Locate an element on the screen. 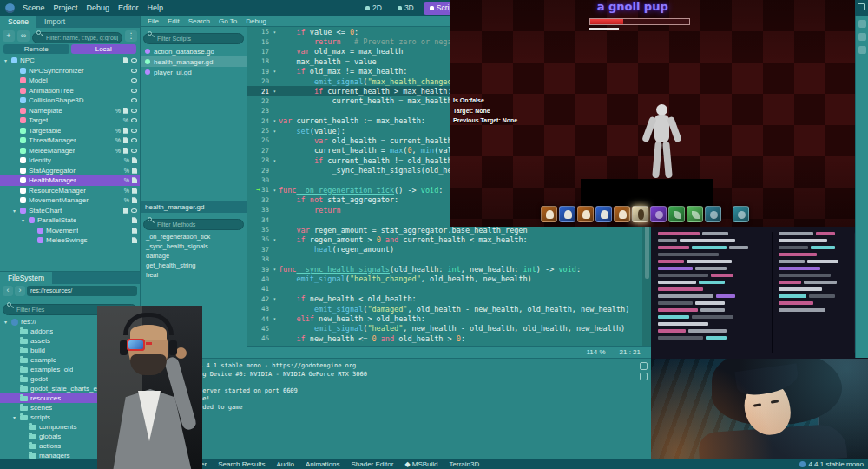 The height and width of the screenshot is (469, 868). scene-node-npc: ▾NPC is located at coordinates (69, 61).